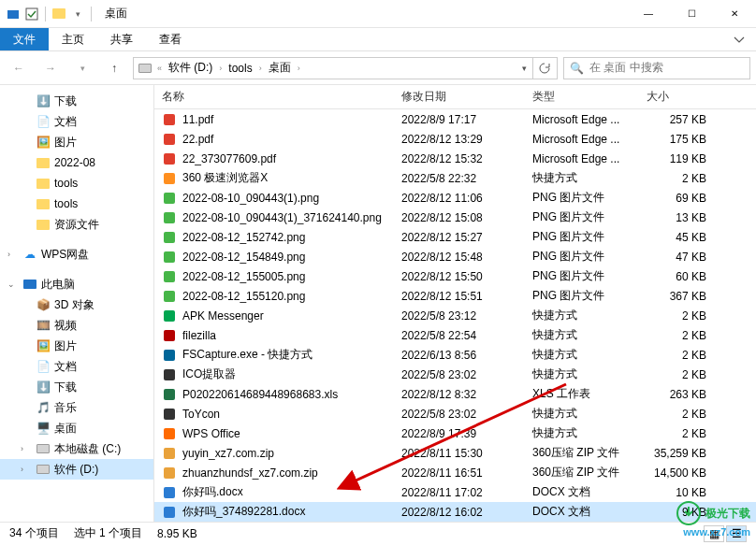  I want to click on file-row: zhuanzhundsf_xz7.com.zip2022/8/11 16:513…, so click(455, 473).